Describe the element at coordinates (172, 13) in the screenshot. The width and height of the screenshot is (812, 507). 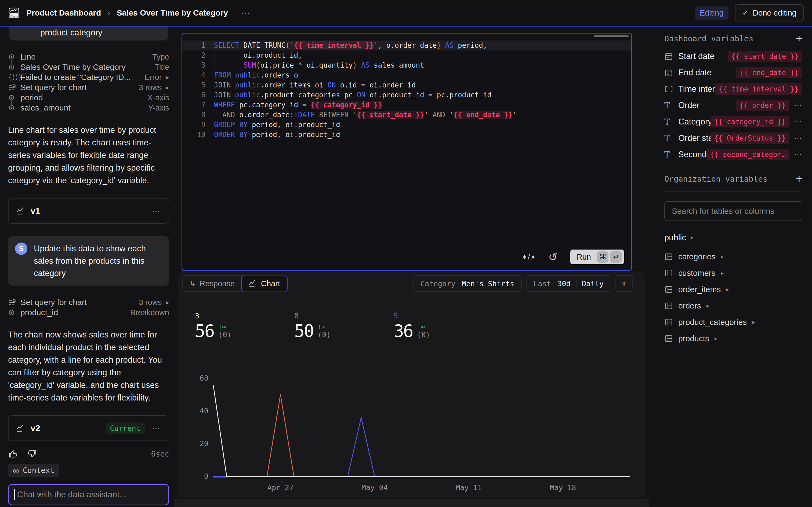
I see `breadcrumb-page-title: Sales Over Time by Category` at that location.